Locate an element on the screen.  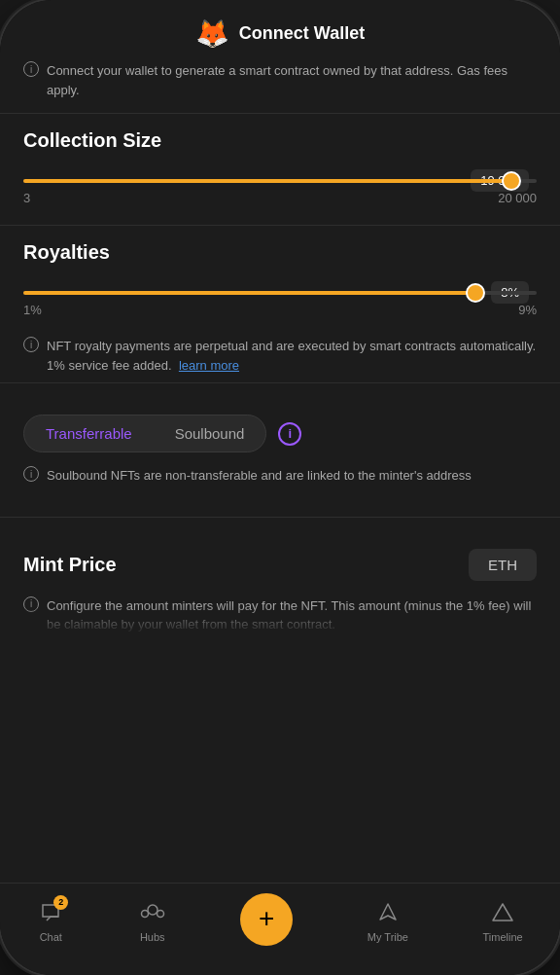
royalties-section: Royalties 8% 1% 9% i NFT royalty payment… is located at coordinates (280, 311).